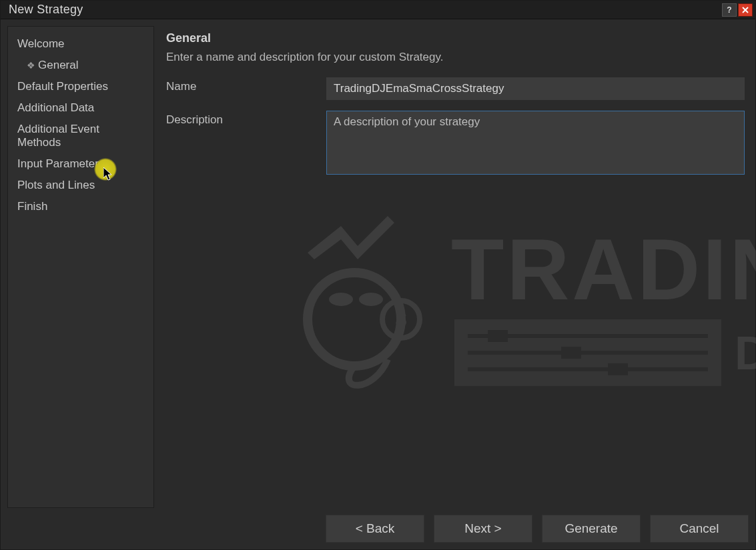 This screenshot has height=550, width=756. Describe the element at coordinates (378, 10) in the screenshot. I see `titlebar: New Strategy ?` at that location.